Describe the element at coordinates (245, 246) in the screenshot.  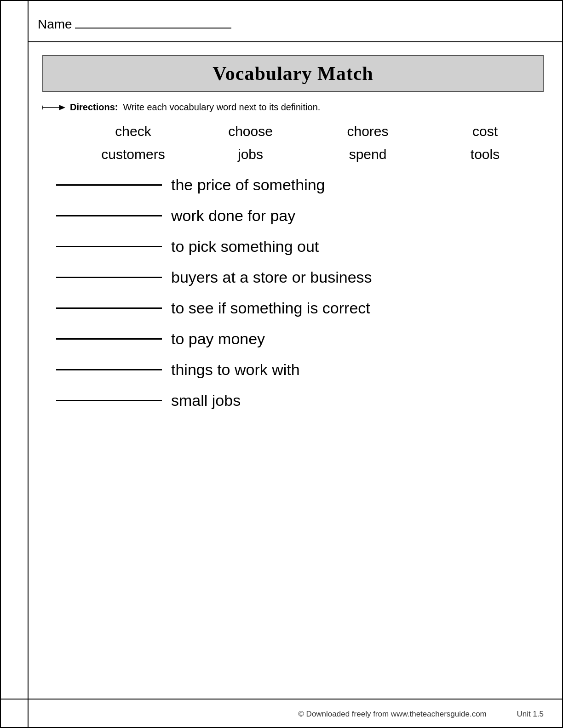
I see `definition-3: to pick something out` at that location.